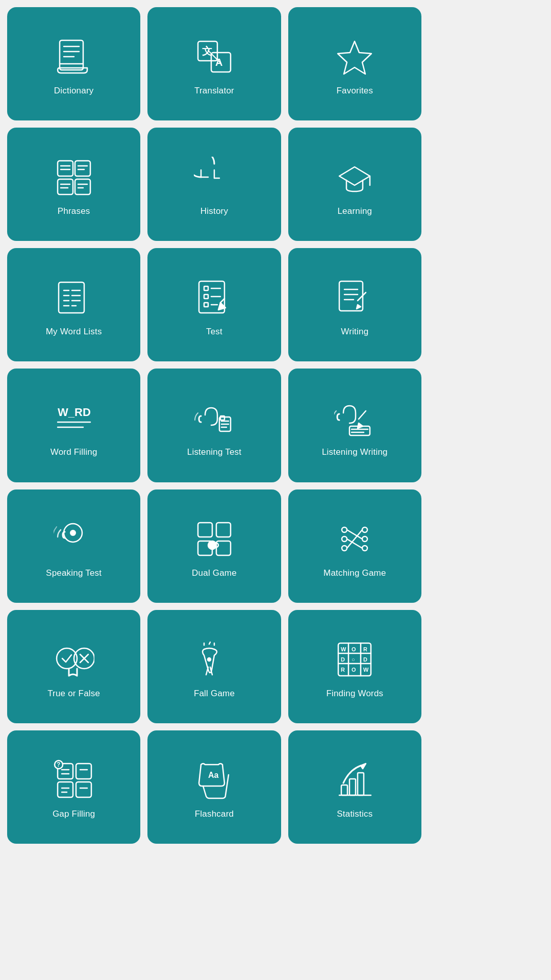 This screenshot has height=980, width=551. What do you see at coordinates (214, 667) in the screenshot?
I see `tile-fall-game: Fall Game` at bounding box center [214, 667].